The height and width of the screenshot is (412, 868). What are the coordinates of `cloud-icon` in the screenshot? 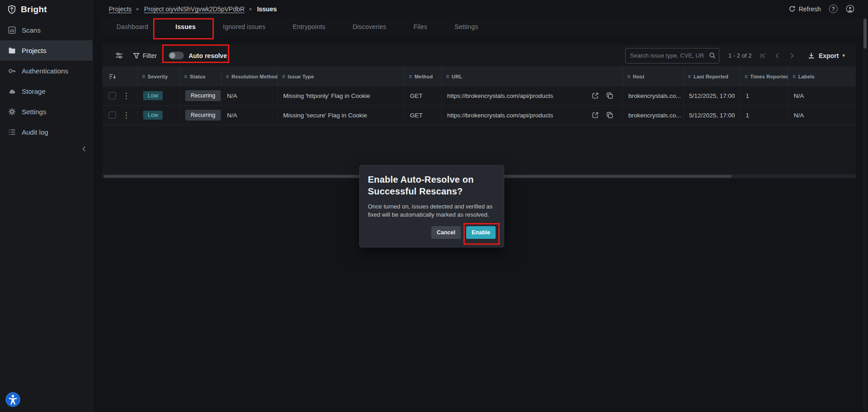 It's located at (12, 92).